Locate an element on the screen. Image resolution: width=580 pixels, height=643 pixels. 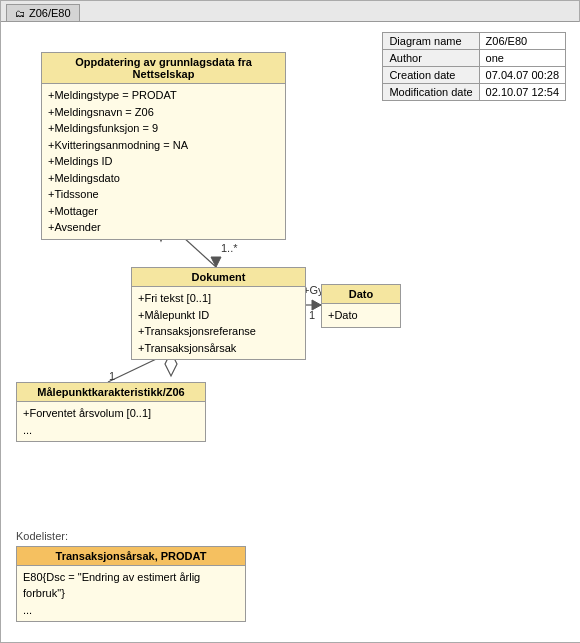
kodelister-box-body: E80{Dsc = "Endring av estimert årlig for… is located at coordinates (131, 594).